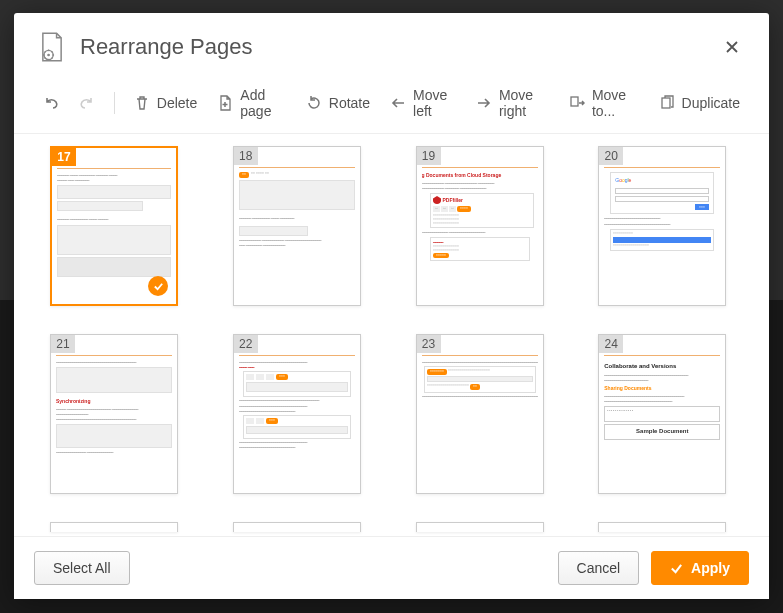  Describe the element at coordinates (51, 103) in the screenshot. I see `undo-button` at that location.